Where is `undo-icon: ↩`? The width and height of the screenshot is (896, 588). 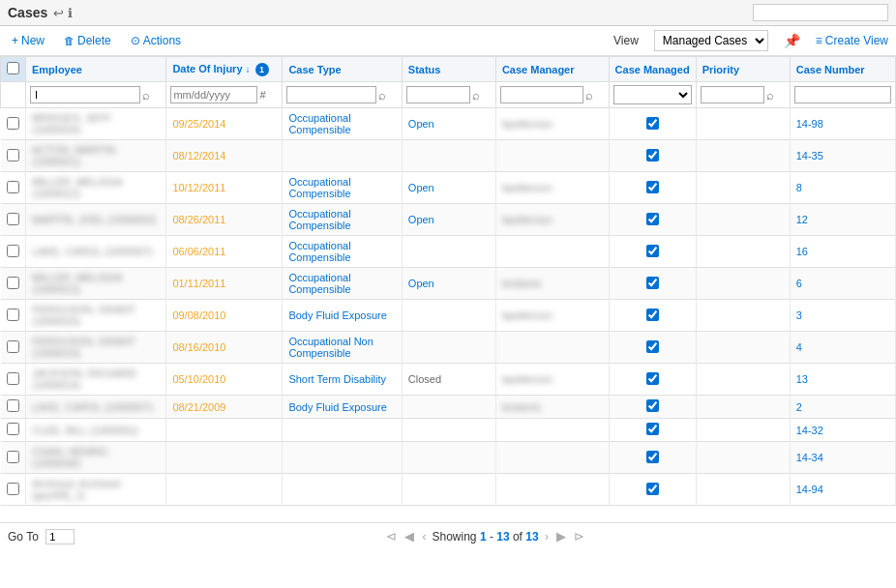
undo-icon: ↩ is located at coordinates (58, 14).